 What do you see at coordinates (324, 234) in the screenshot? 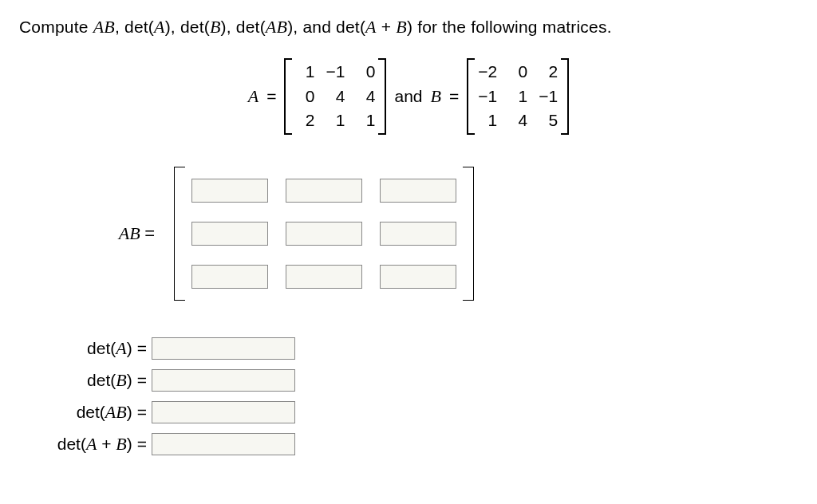
I see `ab-cells` at bounding box center [324, 234].